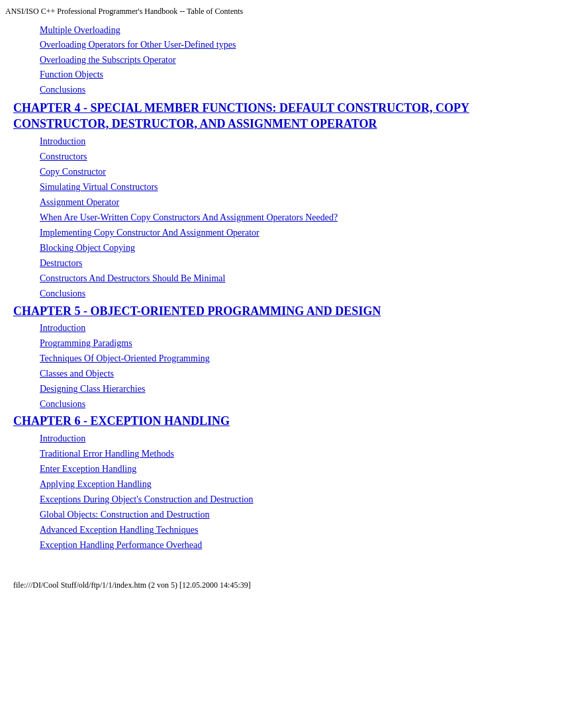  What do you see at coordinates (294, 343) in the screenshot?
I see `ch5-link-1: Programming Paradigms` at bounding box center [294, 343].